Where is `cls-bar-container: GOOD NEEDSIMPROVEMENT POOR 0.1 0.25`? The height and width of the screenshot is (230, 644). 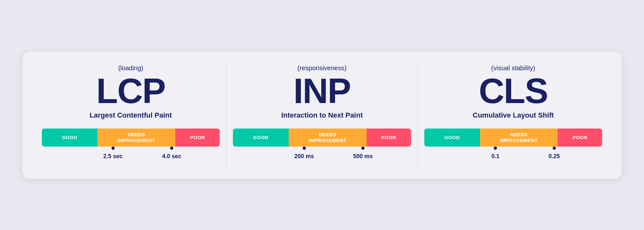
cls-bar-container: GOOD NEEDSIMPROVEMENT POOR 0.1 0.25 is located at coordinates (514, 147).